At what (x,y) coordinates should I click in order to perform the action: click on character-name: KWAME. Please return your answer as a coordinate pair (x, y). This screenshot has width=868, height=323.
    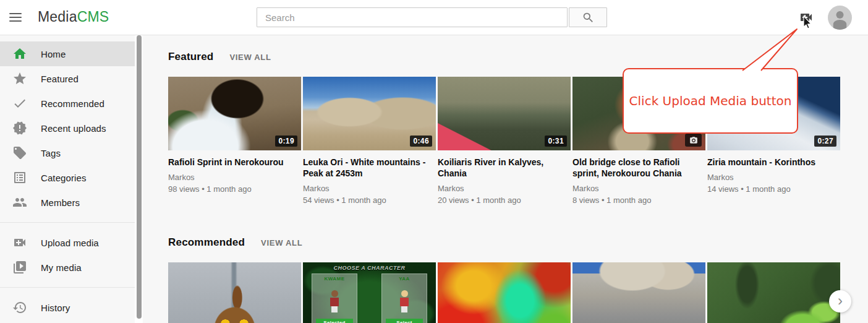
    Looking at the image, I should click on (334, 278).